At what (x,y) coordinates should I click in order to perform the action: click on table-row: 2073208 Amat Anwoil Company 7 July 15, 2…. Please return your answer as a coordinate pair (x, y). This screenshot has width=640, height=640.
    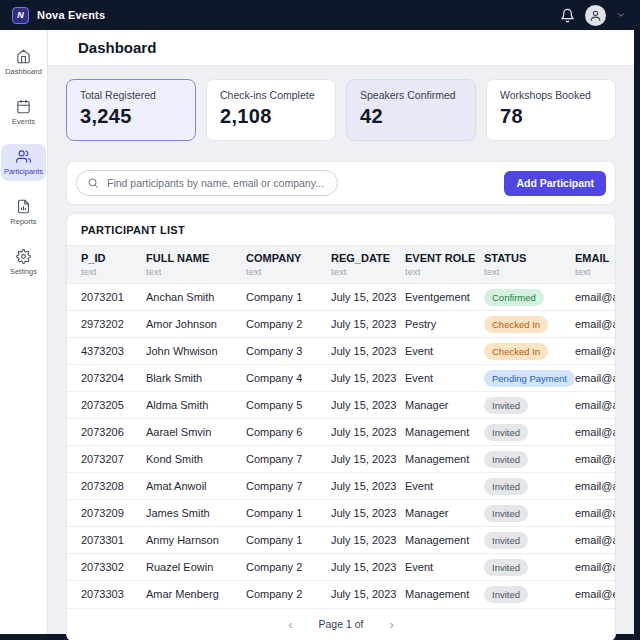
    Looking at the image, I should click on (341, 486).